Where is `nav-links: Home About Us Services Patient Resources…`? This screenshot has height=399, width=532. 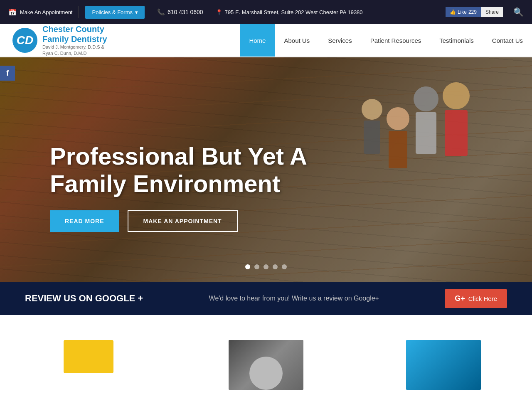 nav-links: Home About Us Services Patient Resources… is located at coordinates (386, 40).